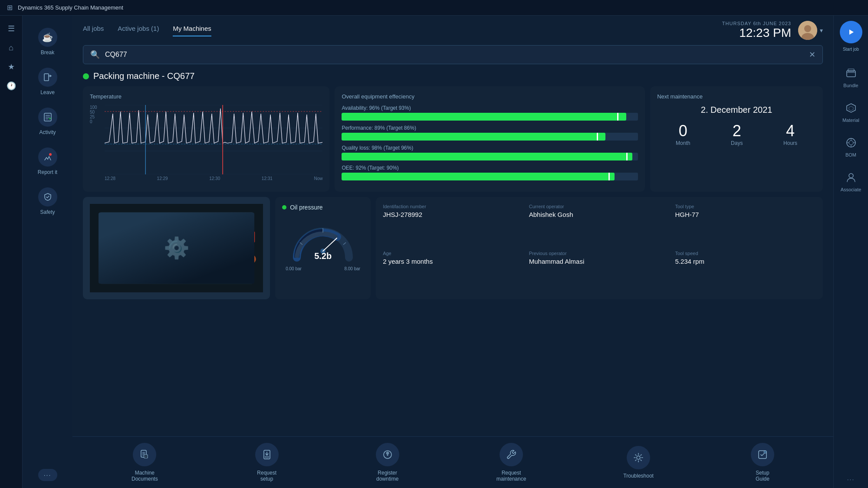  Describe the element at coordinates (600, 253) in the screenshot. I see `prev-operator-label: Previous operator` at that location.